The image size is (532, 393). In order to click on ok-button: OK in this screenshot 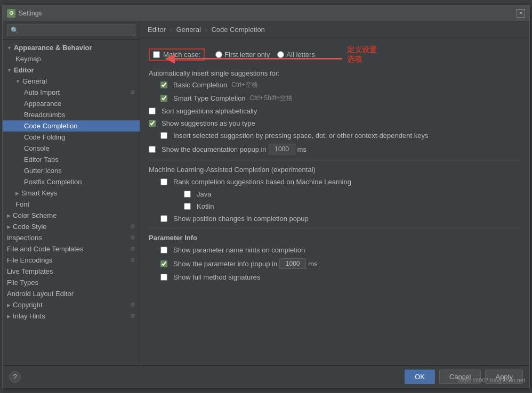, I will do `click(420, 377)`.